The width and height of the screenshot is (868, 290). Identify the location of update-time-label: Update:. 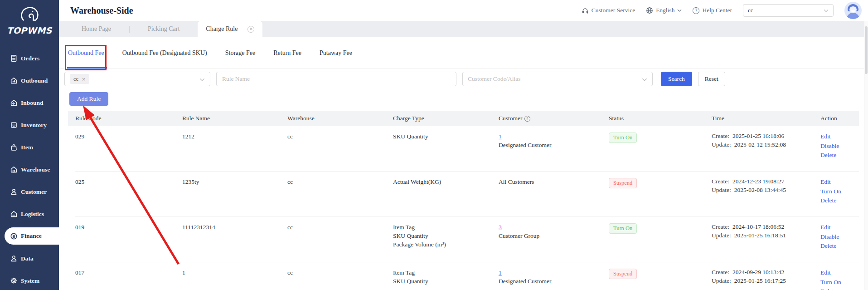
(722, 280).